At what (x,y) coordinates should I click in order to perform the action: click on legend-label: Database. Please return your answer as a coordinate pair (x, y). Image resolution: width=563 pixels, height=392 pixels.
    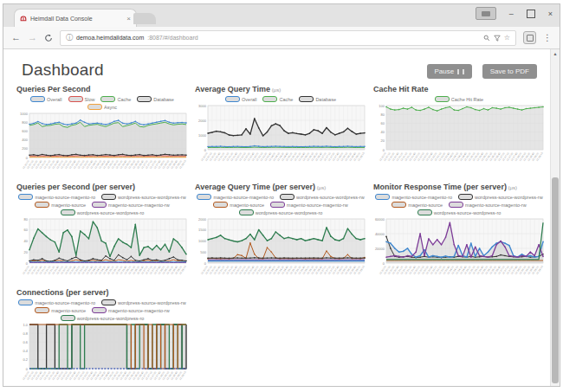
    Looking at the image, I should click on (326, 100).